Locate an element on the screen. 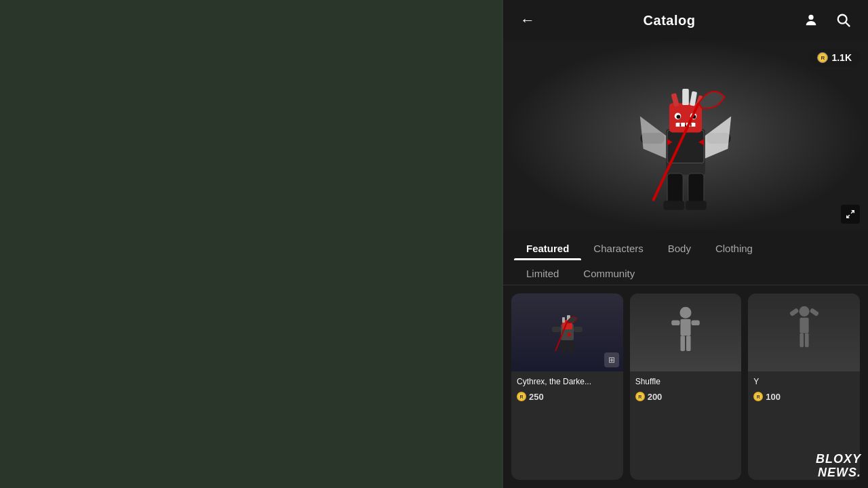 Image resolution: width=868 pixels, height=488 pixels. character-illustration is located at coordinates (686, 139).